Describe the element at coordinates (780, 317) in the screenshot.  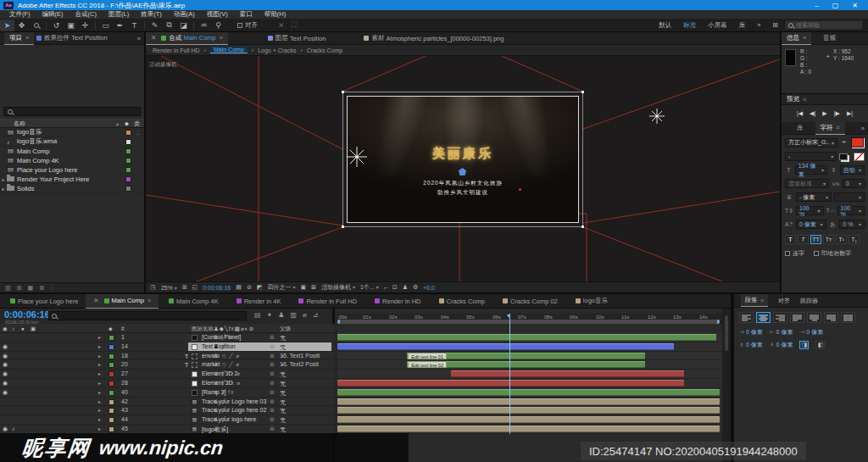
I see `align-right-button` at that location.